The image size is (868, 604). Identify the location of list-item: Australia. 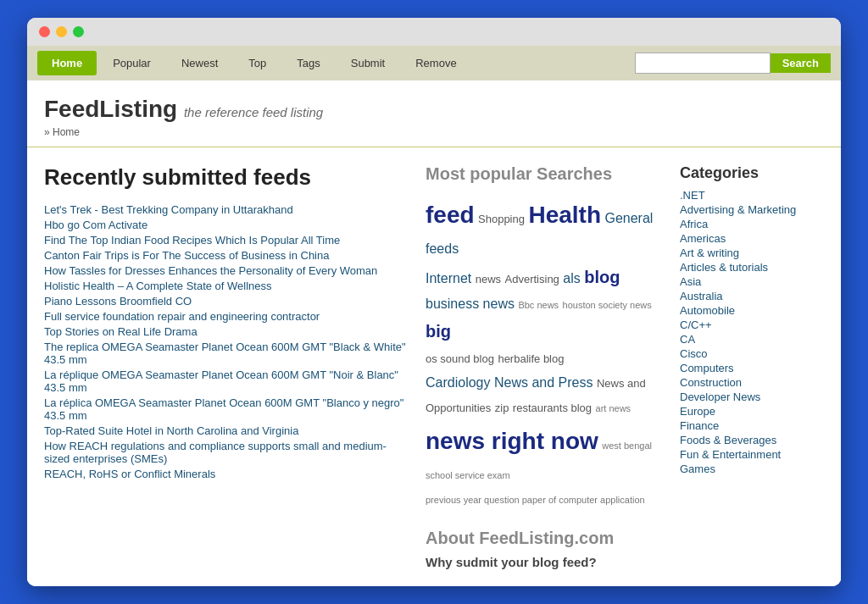
(752, 296).